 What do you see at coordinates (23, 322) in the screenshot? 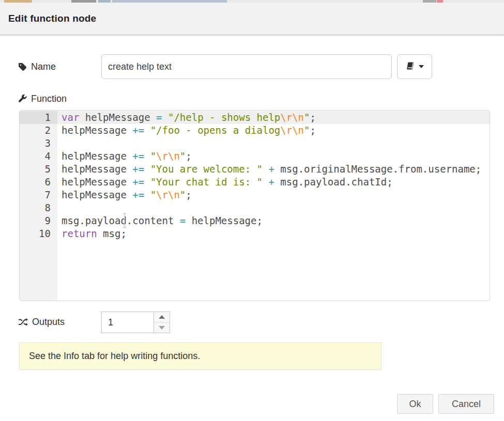
I see `shuffle-icon` at bounding box center [23, 322].